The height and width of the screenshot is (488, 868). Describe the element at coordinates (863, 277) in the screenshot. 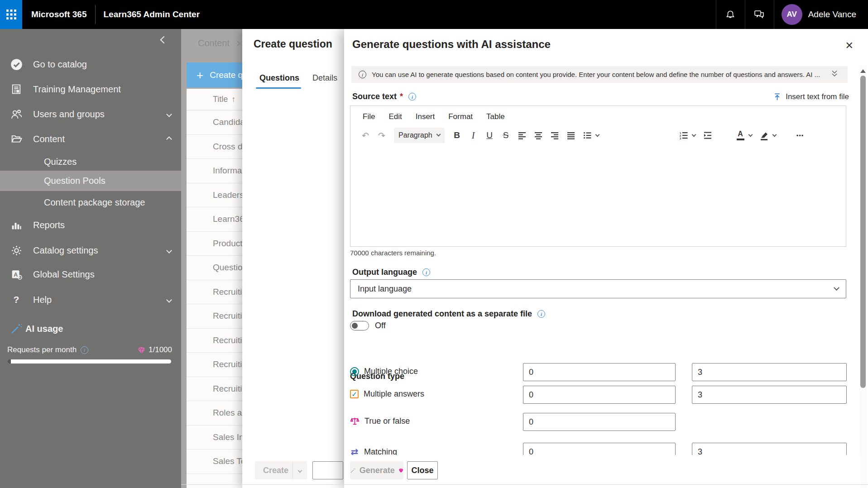

I see `modal-scrollbar` at that location.